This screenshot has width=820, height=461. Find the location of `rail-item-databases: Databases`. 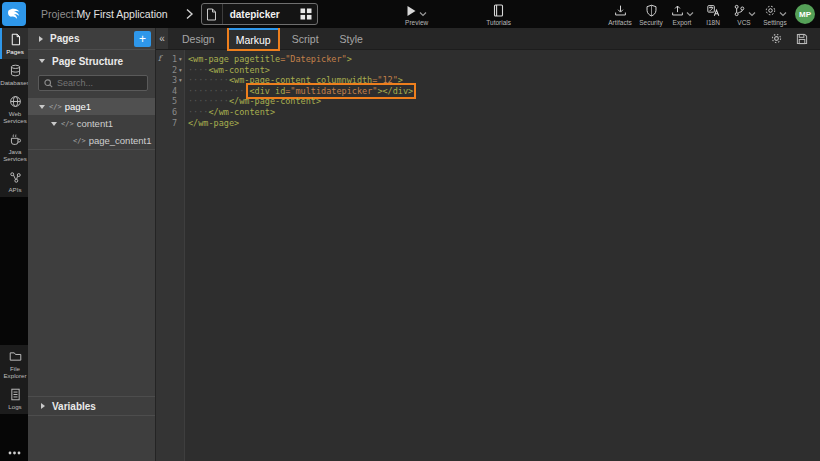

rail-item-databases: Databases is located at coordinates (14, 74).